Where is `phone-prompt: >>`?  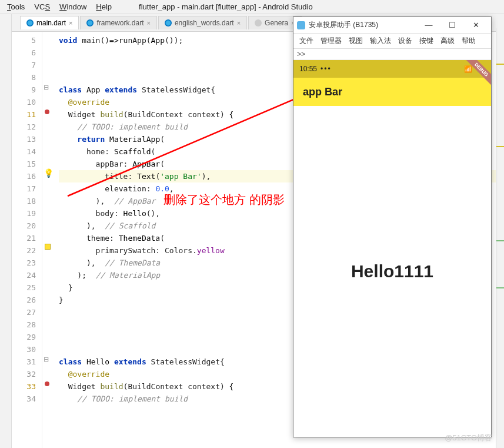
phone-prompt: >> is located at coordinates (392, 54).